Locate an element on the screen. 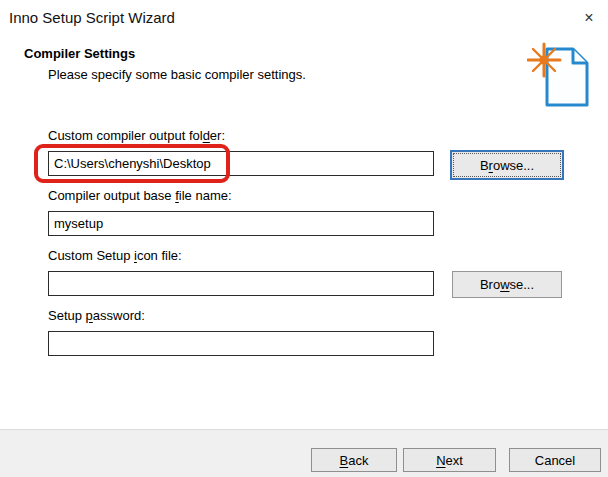  cancel-button: Cancel is located at coordinates (555, 460).